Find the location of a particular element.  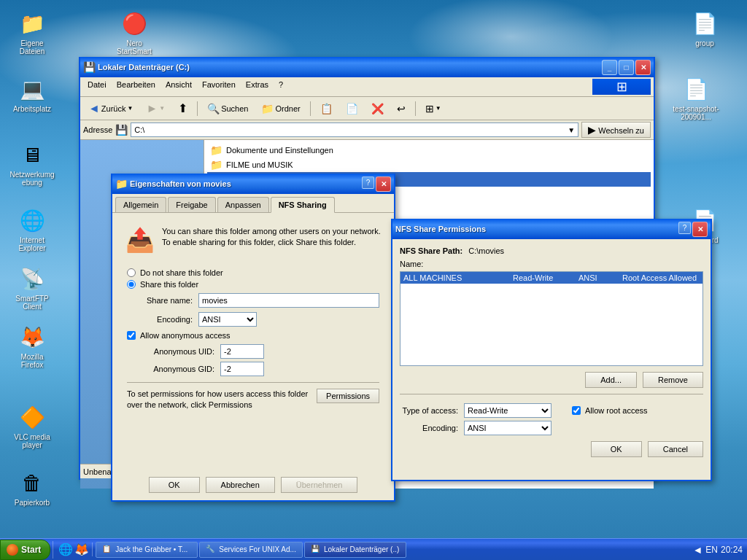

cancel-button: Abbrechen is located at coordinates (241, 485).